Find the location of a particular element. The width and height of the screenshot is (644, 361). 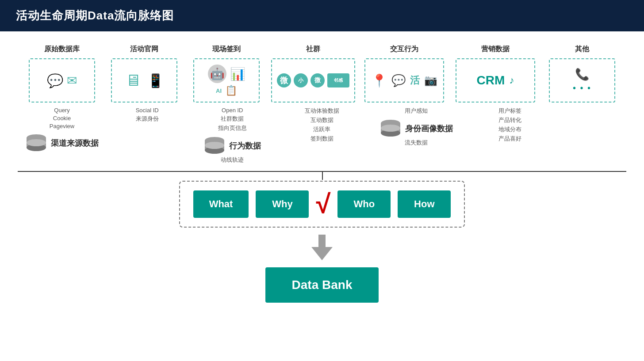

label-hudong2: 互动数据 is located at coordinates (322, 120).